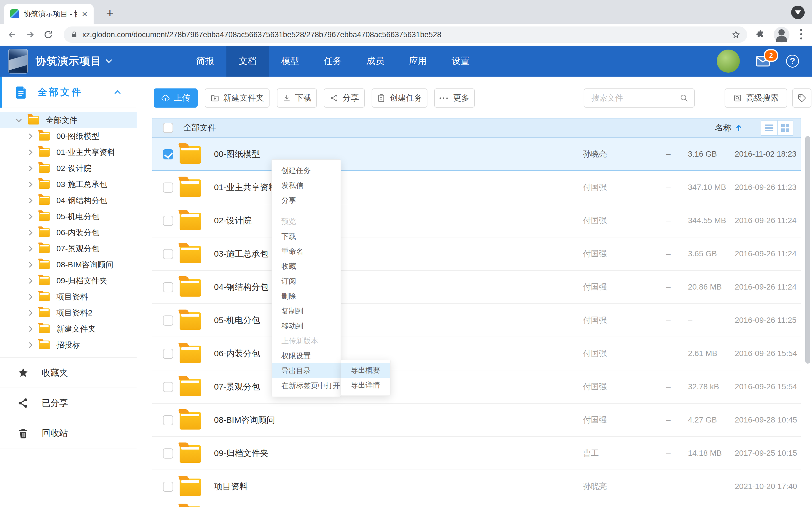 This screenshot has height=507, width=812. Describe the element at coordinates (48, 35) in the screenshot. I see `reload-icon` at that location.